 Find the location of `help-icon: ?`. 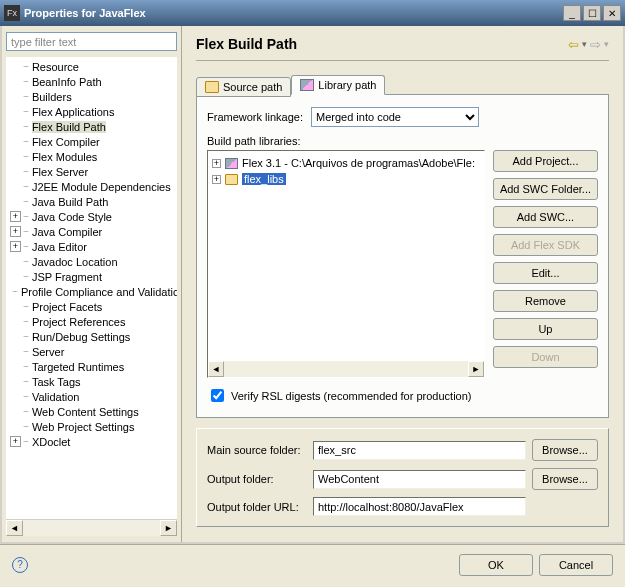

help-icon: ? is located at coordinates (20, 565).